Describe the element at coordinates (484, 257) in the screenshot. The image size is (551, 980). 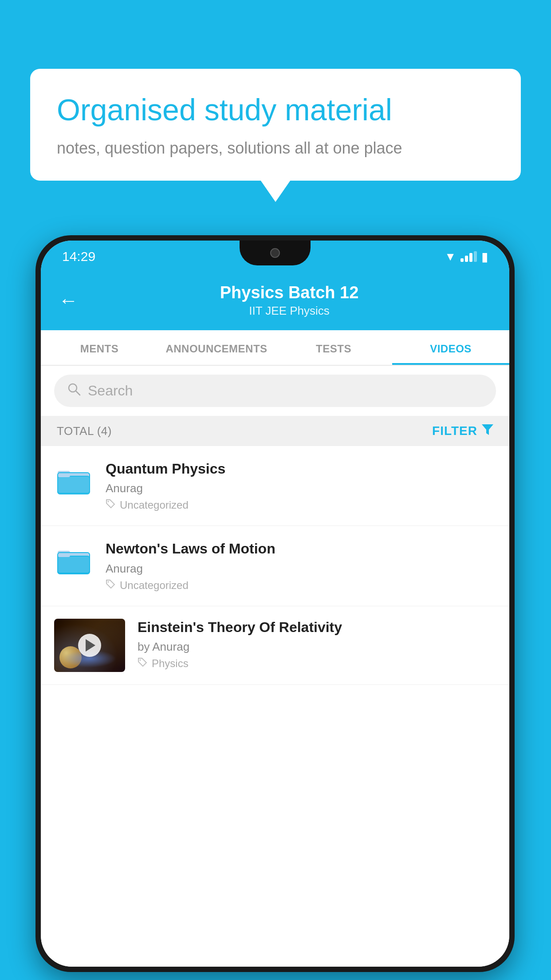
I see `battery-icon: ▮` at that location.